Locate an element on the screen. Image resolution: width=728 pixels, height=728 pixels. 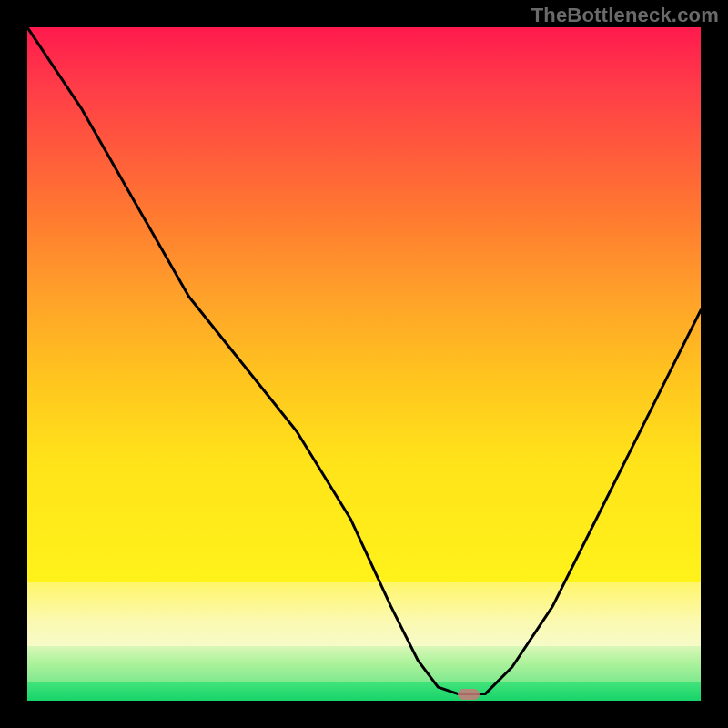
watermark-text: TheBottleneck.com is located at coordinates (625, 15).